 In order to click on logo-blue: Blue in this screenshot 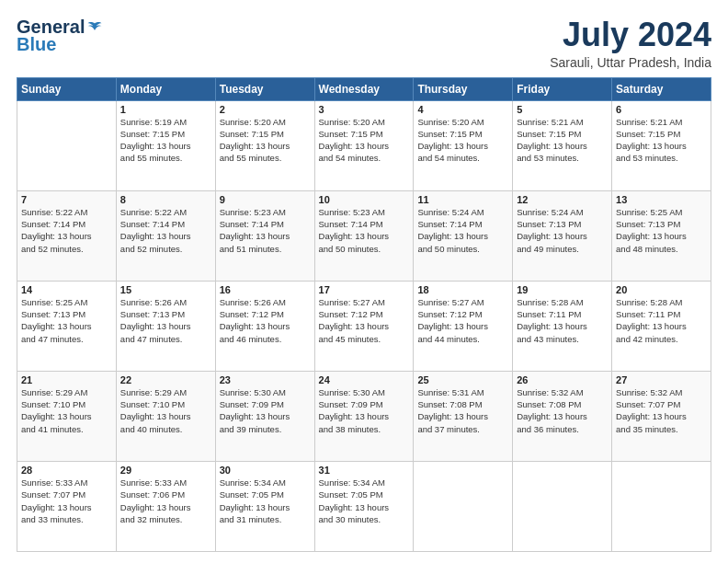, I will do `click(37, 44)`.